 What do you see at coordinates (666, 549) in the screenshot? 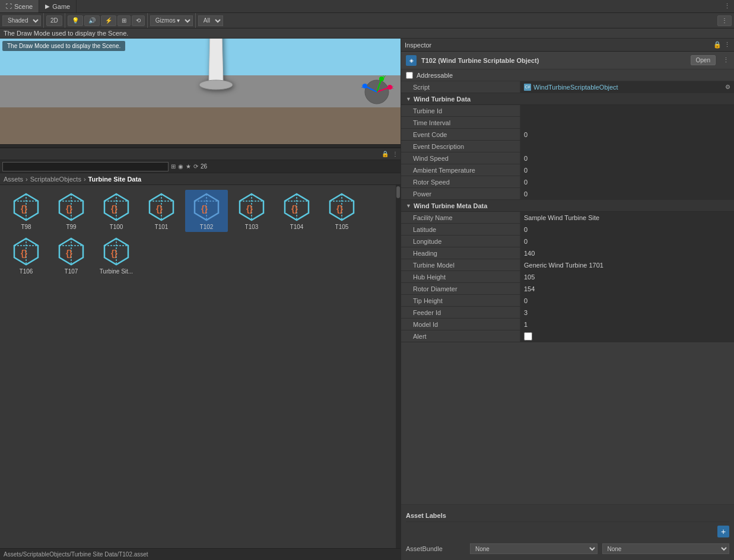
I see `asset-bundle-select-2: None` at bounding box center [666, 549].